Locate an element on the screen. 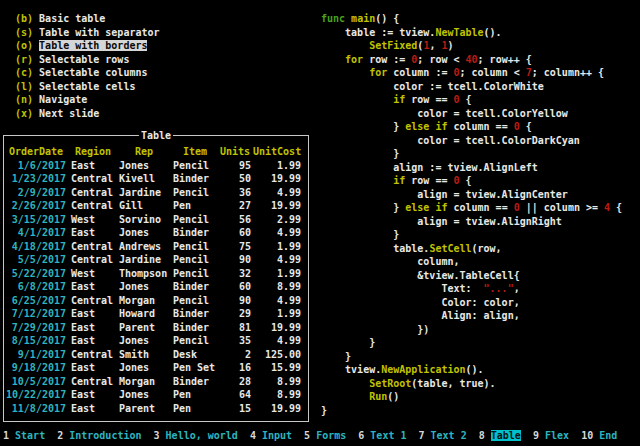 This screenshot has height=446, width=640. table-cell: 7/29/2017 is located at coordinates (36, 328).